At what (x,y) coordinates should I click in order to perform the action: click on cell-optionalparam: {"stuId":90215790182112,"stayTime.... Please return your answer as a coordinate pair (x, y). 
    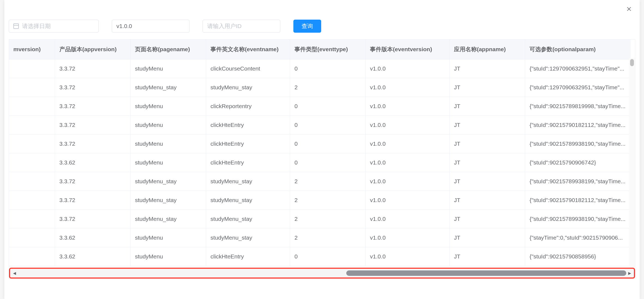
    Looking at the image, I should click on (578, 125).